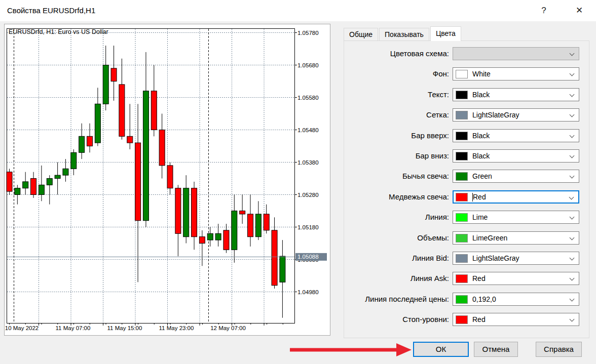 The width and height of the screenshot is (596, 364). What do you see at coordinates (125, 328) in the screenshot?
I see `svg-text: 11 May 15:00` at bounding box center [125, 328].